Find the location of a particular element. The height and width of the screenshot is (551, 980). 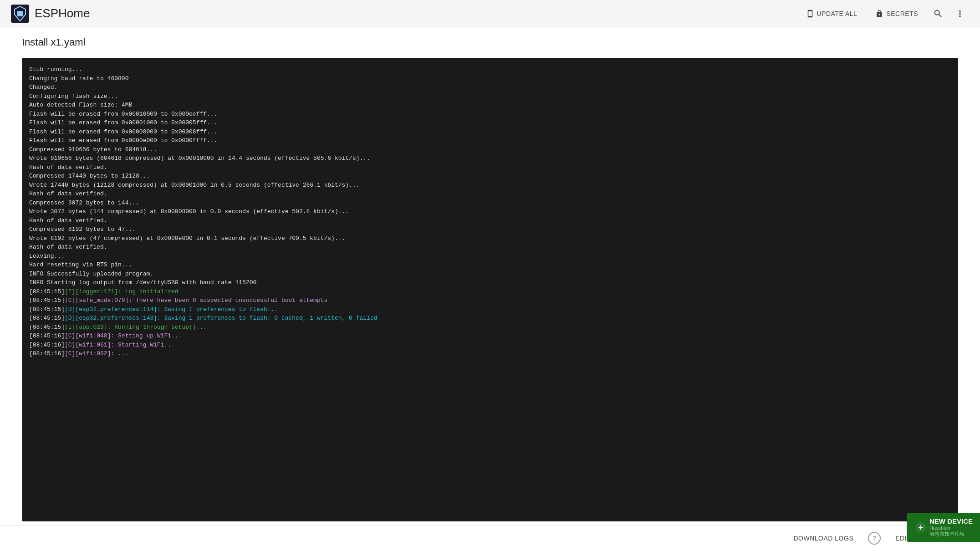

navbar-actions: UPDATE ALL SECRETS is located at coordinates (884, 14).